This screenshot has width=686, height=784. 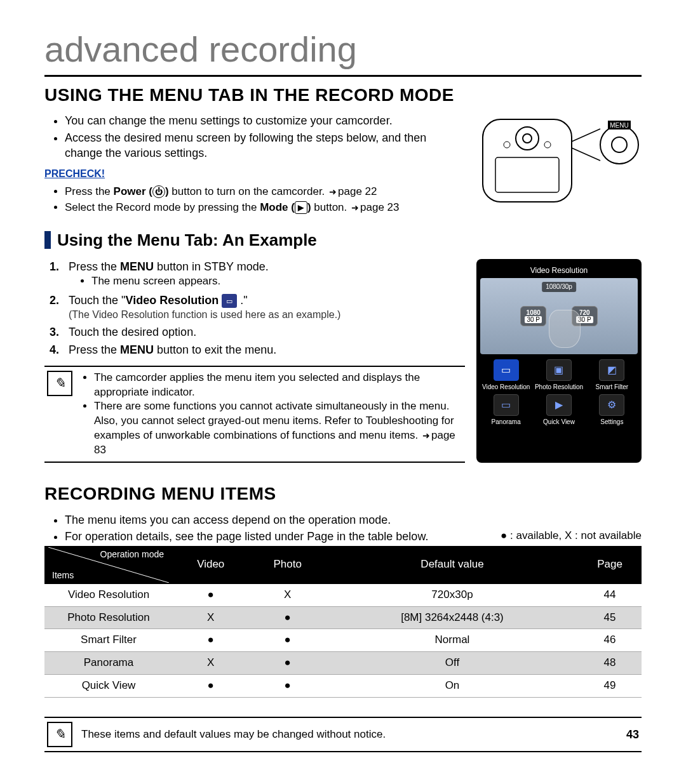 I want to click on device-screenshot: Video Resolution 1080/30p 108030 P 72030…, so click(x=559, y=361).